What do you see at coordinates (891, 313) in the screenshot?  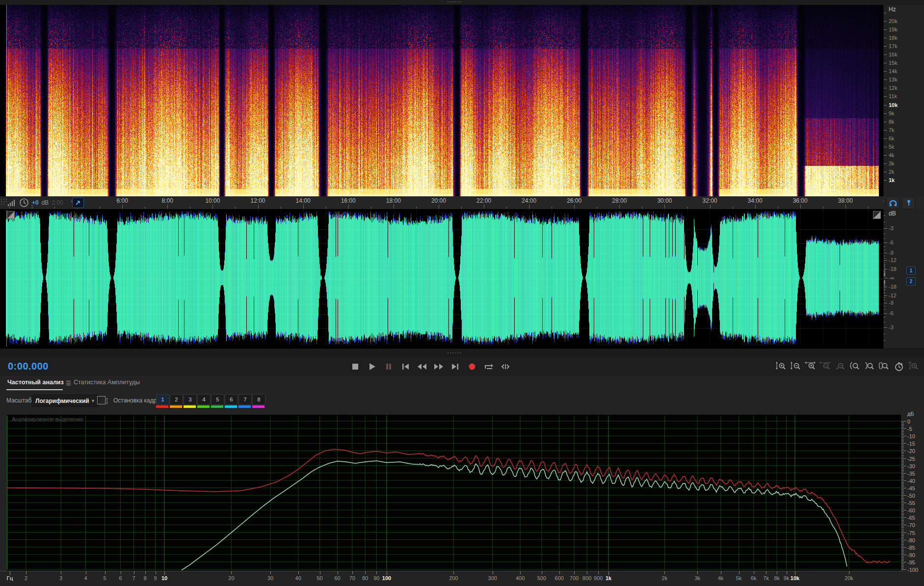 I see `db-tick-label: -6` at bounding box center [891, 313].